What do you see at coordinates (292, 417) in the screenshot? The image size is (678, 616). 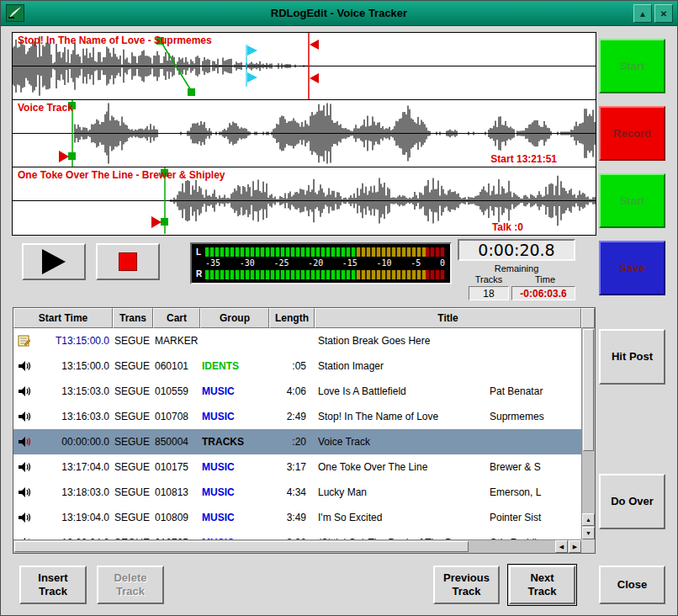 I see `cell-length: 2:49` at bounding box center [292, 417].